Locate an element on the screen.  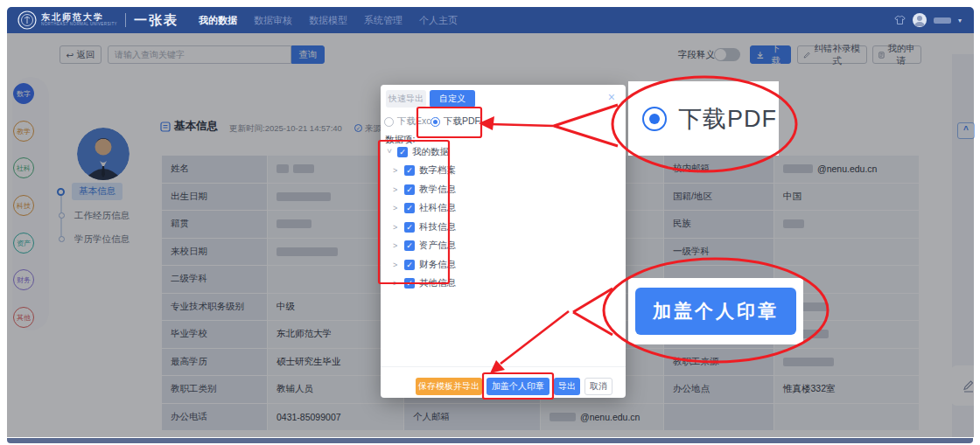
tree-item: >✓教学信息 is located at coordinates (420, 190).